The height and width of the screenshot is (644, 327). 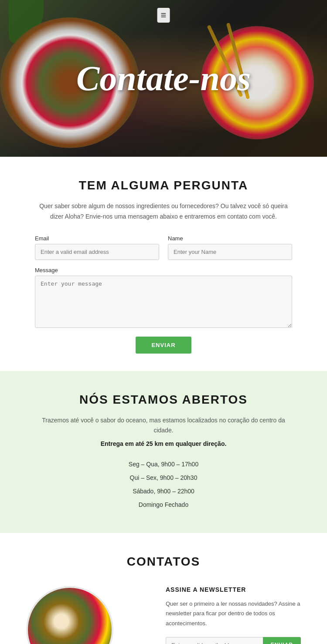 I want to click on name-input, so click(x=230, y=252).